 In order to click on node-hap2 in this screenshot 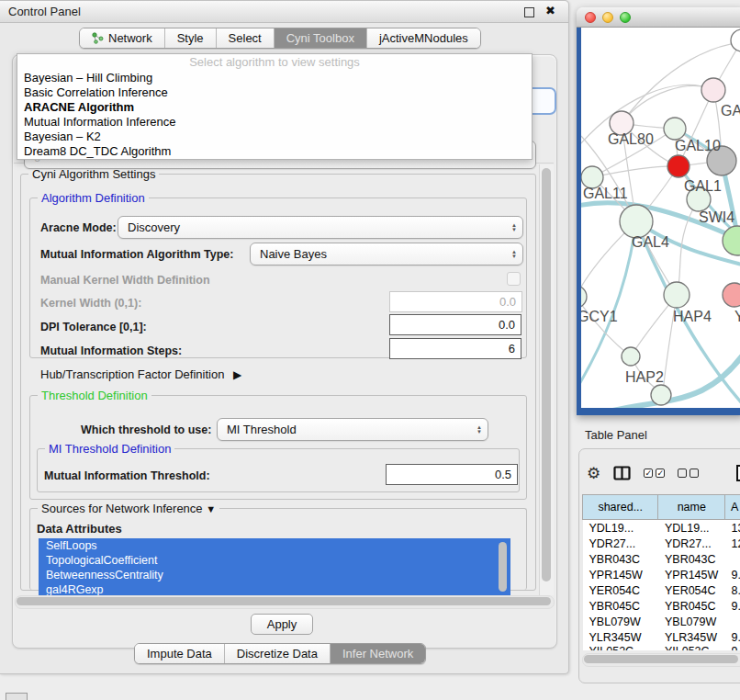, I will do `click(631, 356)`.